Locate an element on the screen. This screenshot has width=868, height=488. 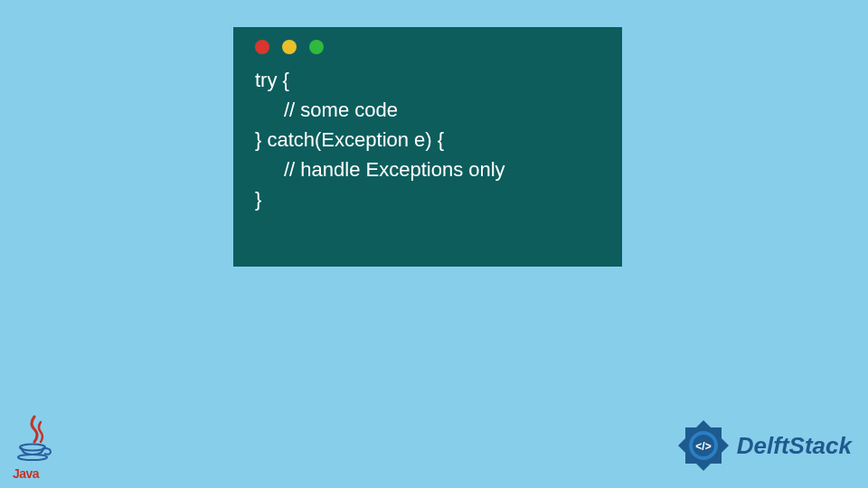
delftstack-logo: </> DelftStack is located at coordinates (763, 446).